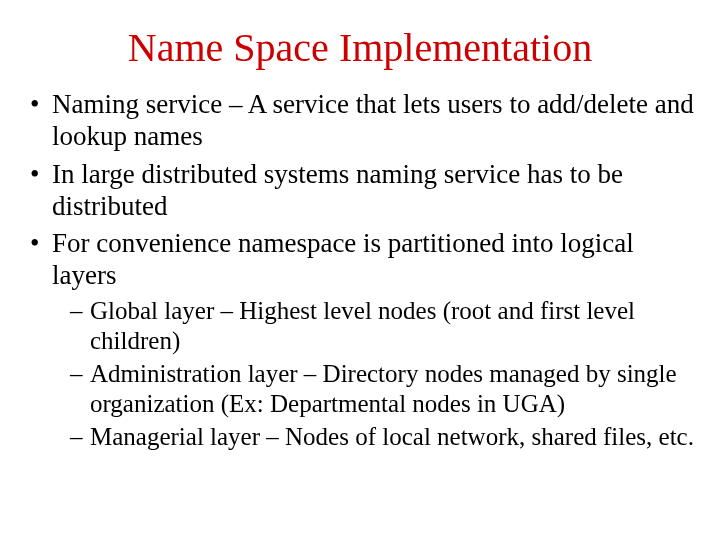 The width and height of the screenshot is (720, 540). Describe the element at coordinates (360, 48) in the screenshot. I see `slide-title: Name Space Implementation` at that location.